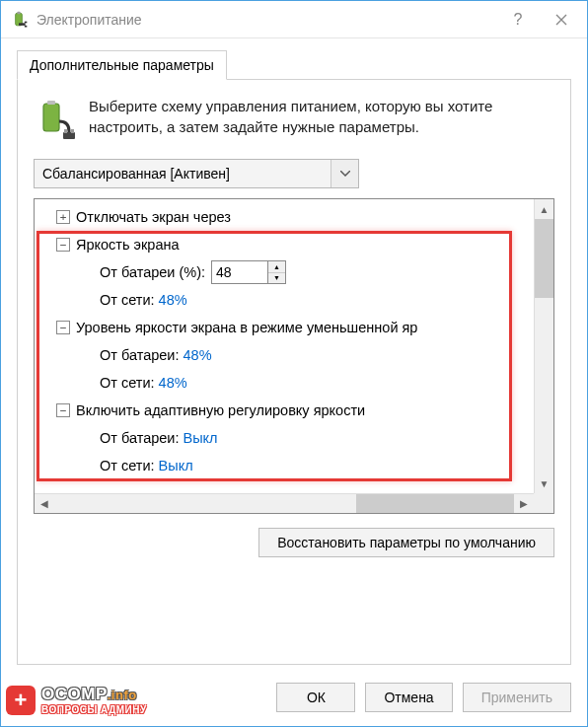 The height and width of the screenshot is (727, 588). I want to click on tree-node-dim-brightness: − Уровень яркости экрана в режиме уменьш…, so click(287, 327).